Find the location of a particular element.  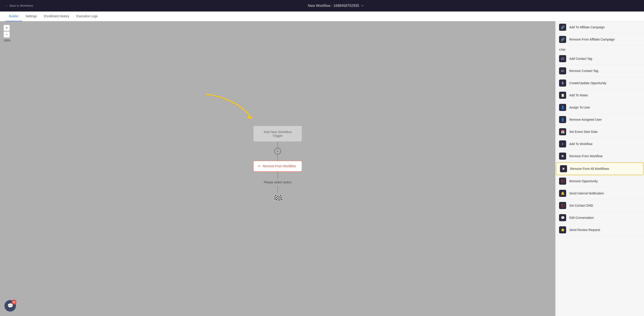

zoom-out-button: − is located at coordinates (6, 34).